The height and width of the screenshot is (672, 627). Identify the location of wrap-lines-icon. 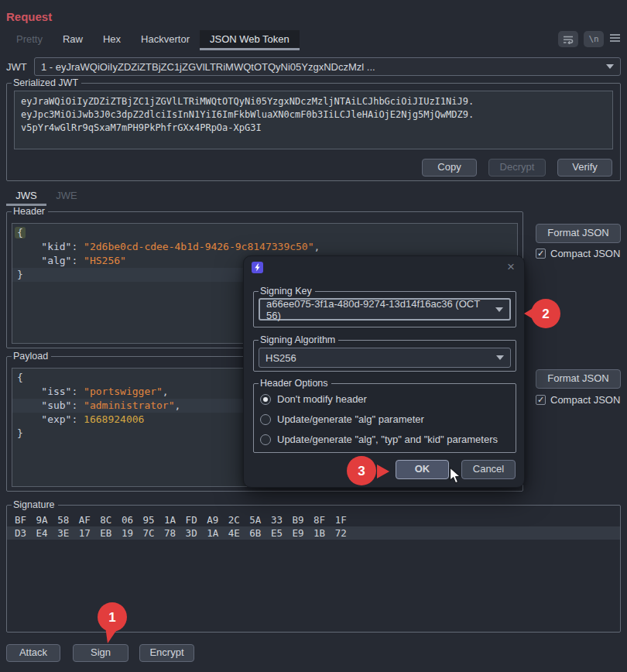
(568, 39).